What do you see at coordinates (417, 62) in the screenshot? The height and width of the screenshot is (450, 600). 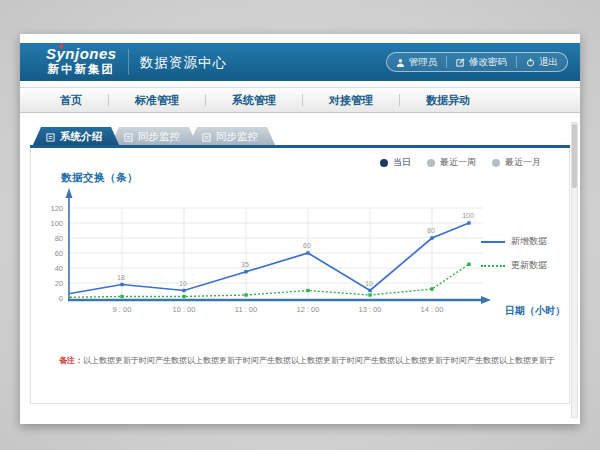 I see `user-menu: 管理员` at bounding box center [417, 62].